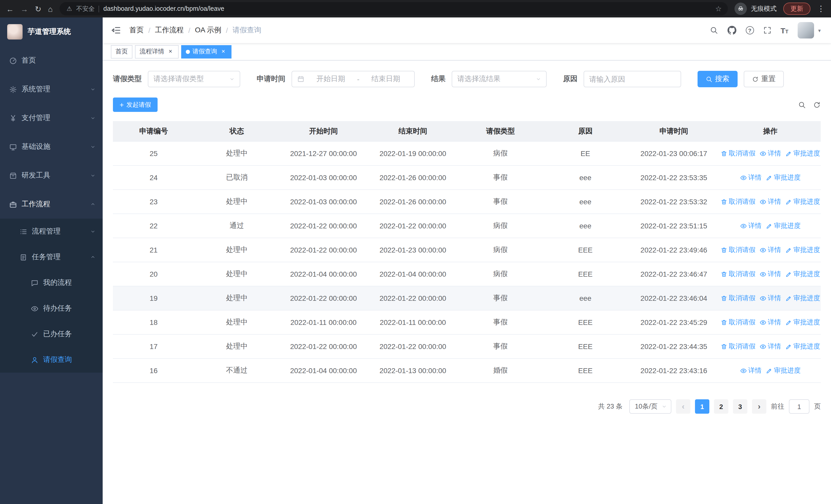  Describe the element at coordinates (650, 407) in the screenshot. I see `page-size-select: 10条/页` at that location.